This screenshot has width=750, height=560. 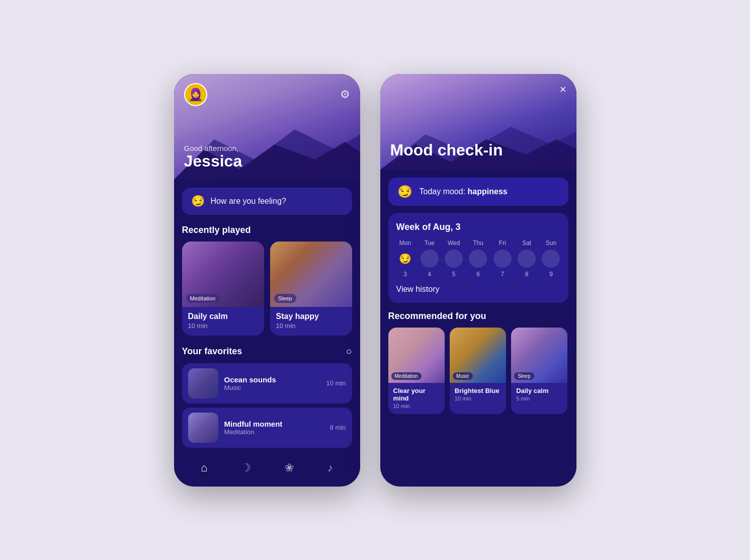 What do you see at coordinates (478, 398) in the screenshot?
I see `rec-duration-music: 10 min` at bounding box center [478, 398].